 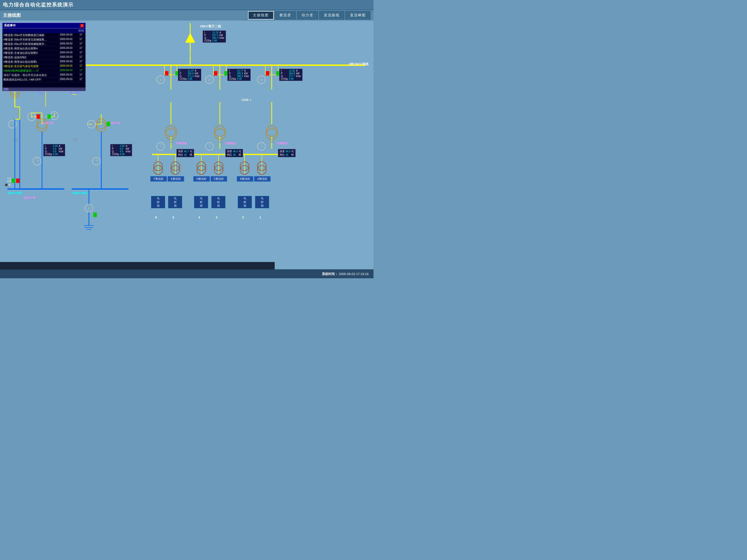 What do you see at coordinates (44, 44) in the screenshot?
I see `list-item: #整流变-35kv开关柜母线侧隔离开... 2005-09-03 17` at bounding box center [44, 44].